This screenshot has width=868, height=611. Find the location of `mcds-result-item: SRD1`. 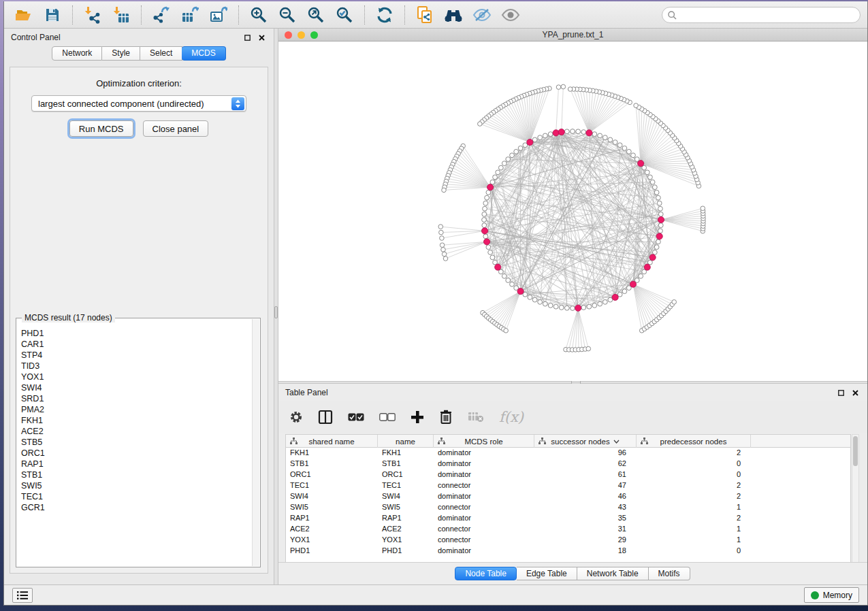

mcds-result-item: SRD1 is located at coordinates (136, 399).